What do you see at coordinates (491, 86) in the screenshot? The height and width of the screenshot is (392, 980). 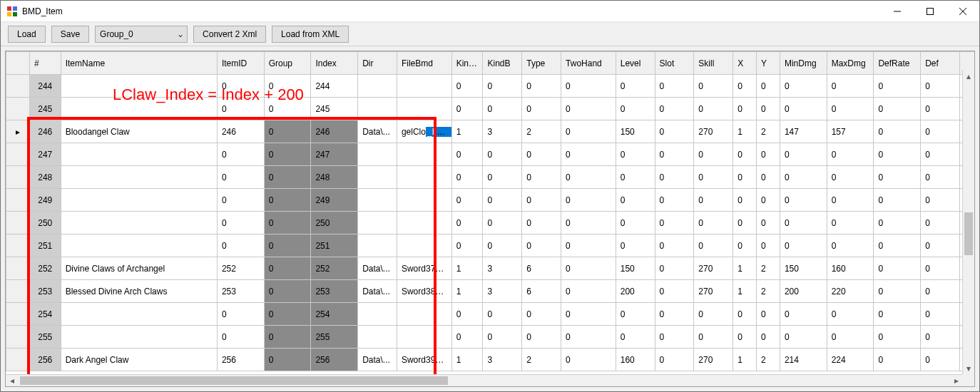 I see `table-row: 2440024400000000000000` at bounding box center [491, 86].